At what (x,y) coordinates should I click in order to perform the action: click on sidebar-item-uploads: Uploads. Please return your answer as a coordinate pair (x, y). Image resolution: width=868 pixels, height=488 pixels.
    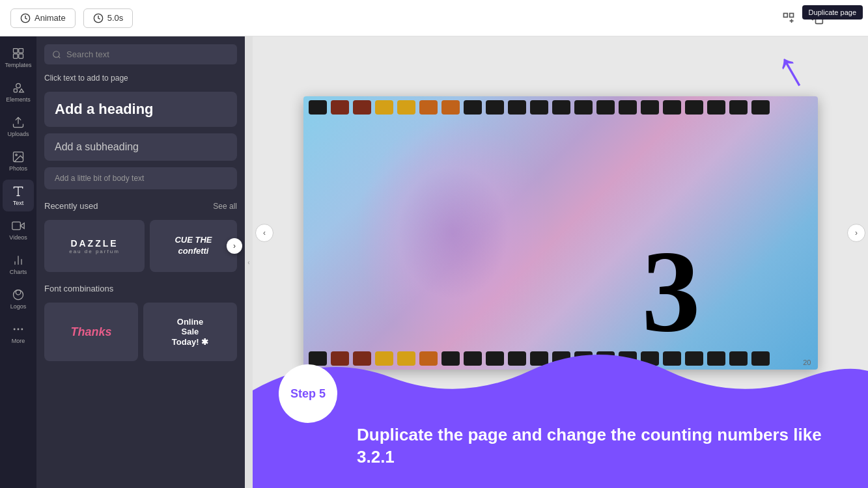
    Looking at the image, I should click on (18, 126).